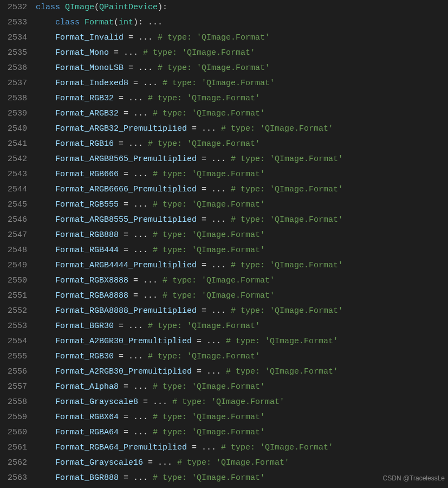 This screenshot has height=488, width=448. I want to click on code-token: ):, so click(163, 8).